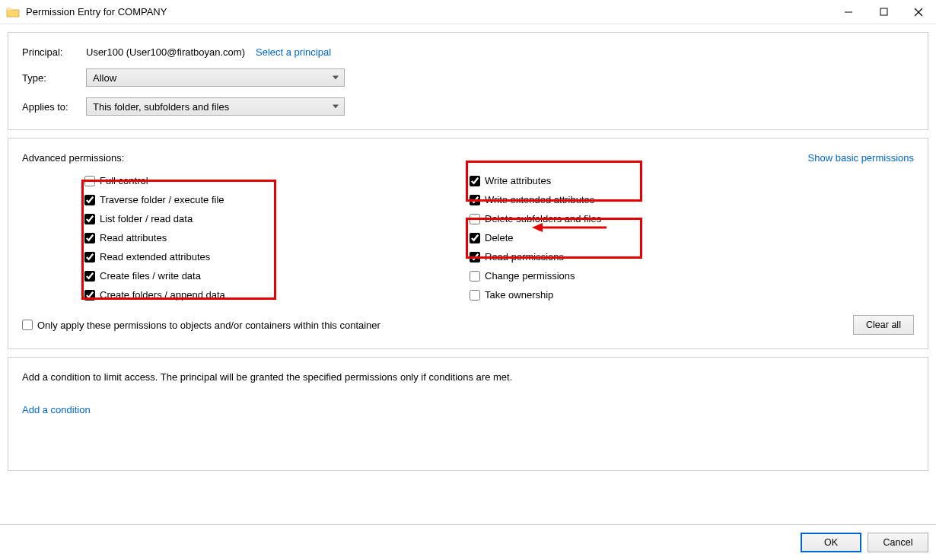 Image resolution: width=936 pixels, height=560 pixels. What do you see at coordinates (662, 237) in the screenshot?
I see `permission-right-3: Delete` at bounding box center [662, 237].